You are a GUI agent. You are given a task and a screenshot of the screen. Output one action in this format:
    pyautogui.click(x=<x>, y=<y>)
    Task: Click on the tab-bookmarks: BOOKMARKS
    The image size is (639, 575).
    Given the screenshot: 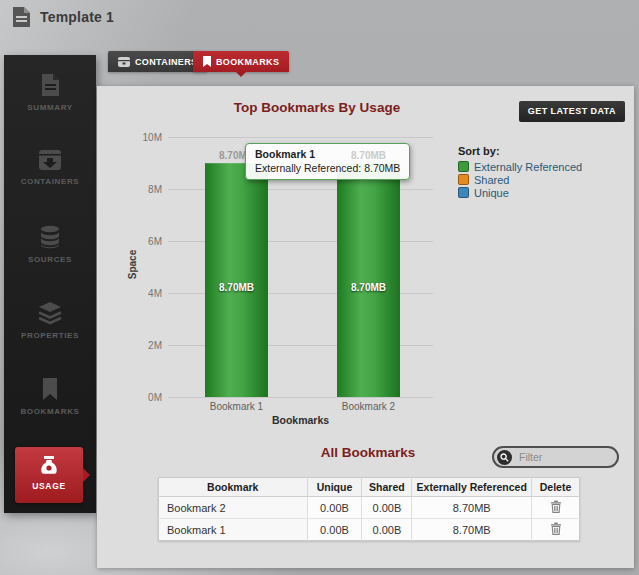 What is the action you would take?
    pyautogui.click(x=241, y=62)
    